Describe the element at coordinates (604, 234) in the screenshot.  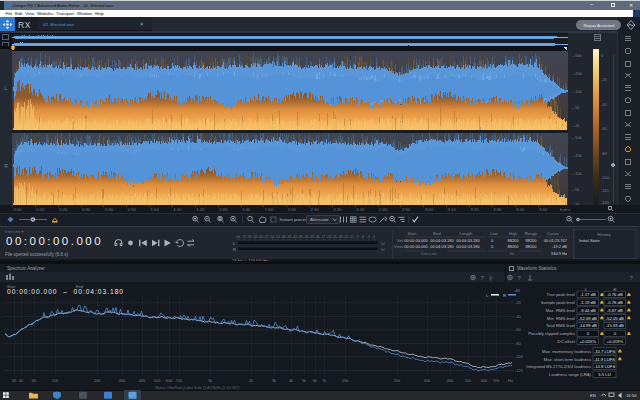
I see `svg-text: History` at that location.